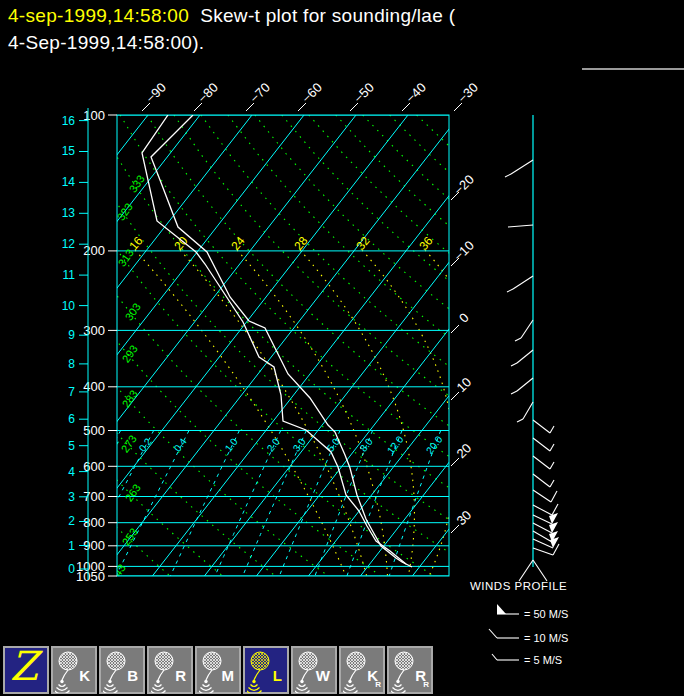  Describe the element at coordinates (94, 250) in the screenshot. I see `pressure-label: 200` at that location.